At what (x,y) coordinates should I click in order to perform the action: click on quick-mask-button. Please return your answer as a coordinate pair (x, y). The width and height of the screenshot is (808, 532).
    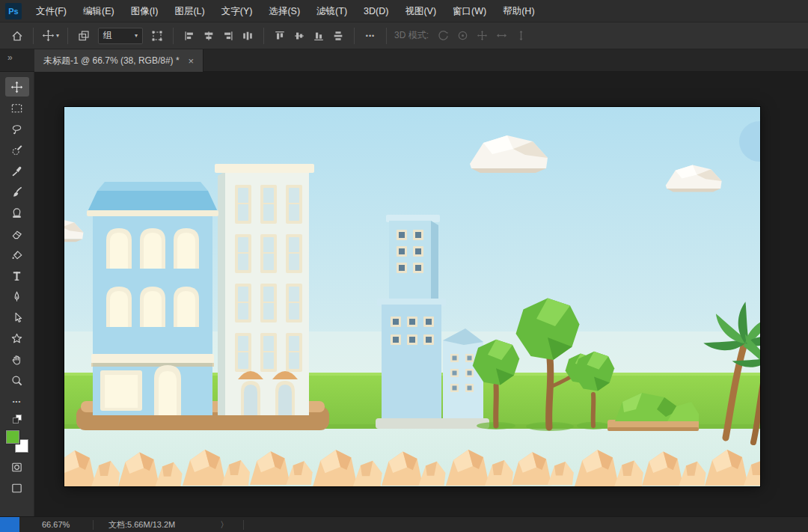
    Looking at the image, I should click on (17, 467).